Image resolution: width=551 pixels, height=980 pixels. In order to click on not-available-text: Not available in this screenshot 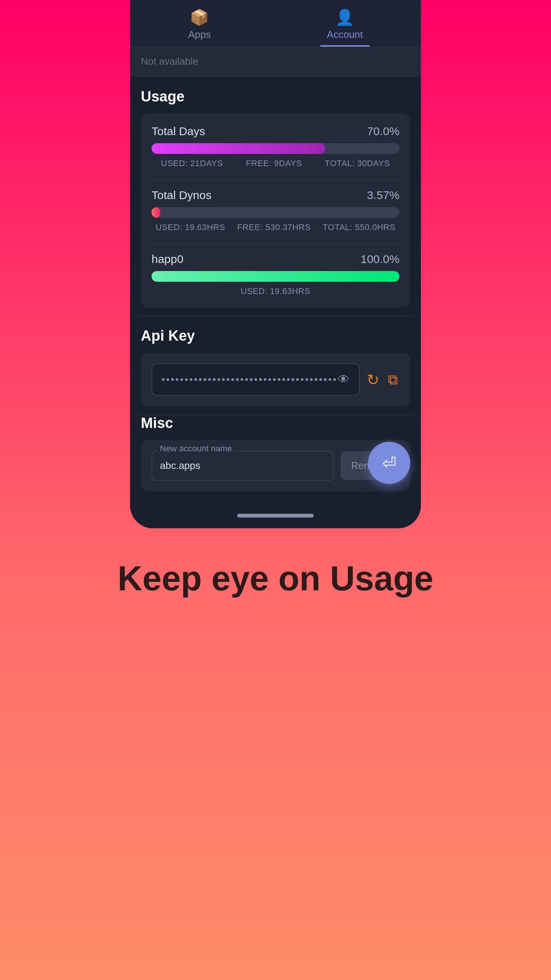, I will do `click(170, 61)`.